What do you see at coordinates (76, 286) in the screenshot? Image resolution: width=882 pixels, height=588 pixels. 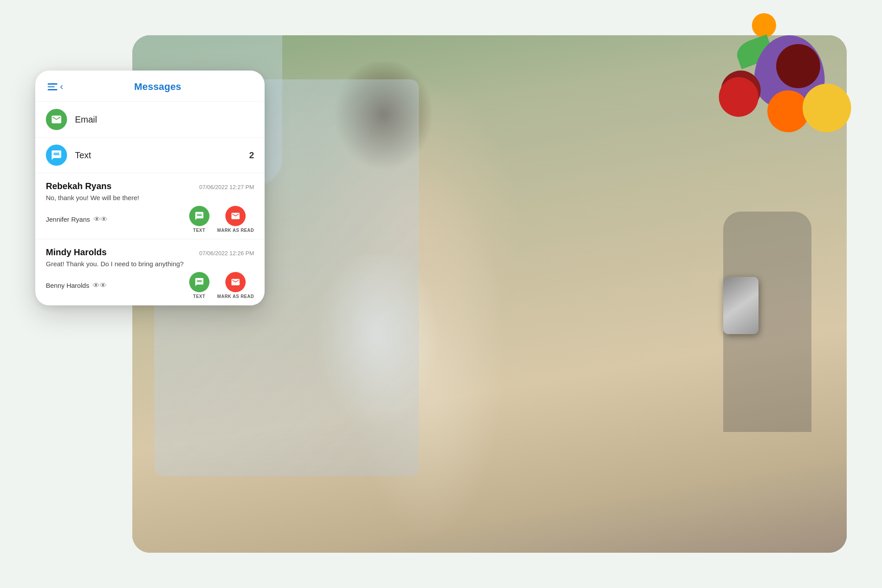 I see `message-2-sender: Benny Harolds 👁👁` at bounding box center [76, 286].